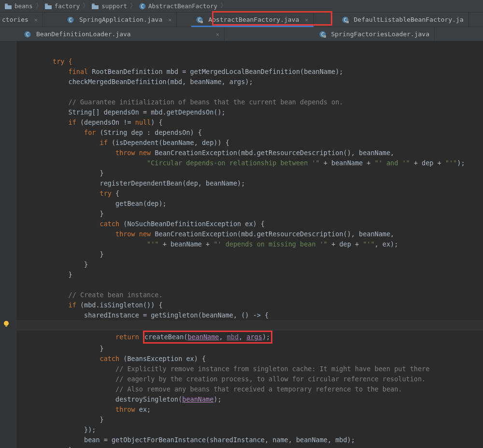 This screenshot has width=483, height=448. Describe the element at coordinates (68, 6) in the screenshot. I see `breadcrumb-label: factory` at that location.